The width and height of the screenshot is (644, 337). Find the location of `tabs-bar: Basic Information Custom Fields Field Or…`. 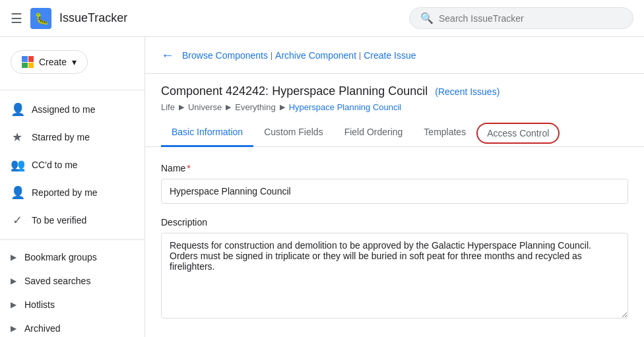

tabs-bar: Basic Information Custom Fields Field Or… is located at coordinates (395, 133).